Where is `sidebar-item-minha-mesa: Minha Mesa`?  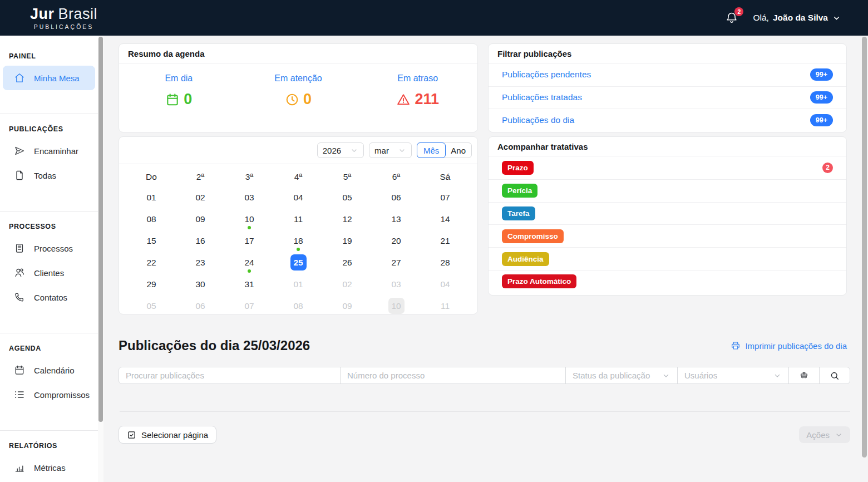 sidebar-item-minha-mesa: Minha Mesa is located at coordinates (49, 78).